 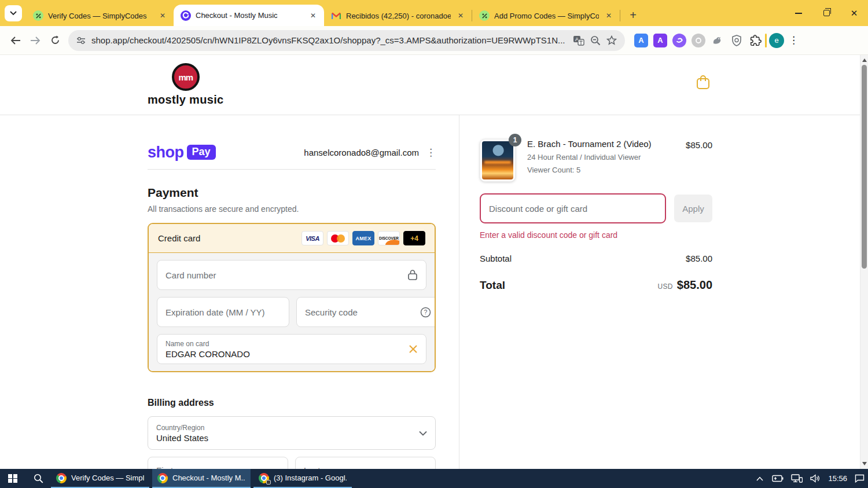 What do you see at coordinates (854, 13) in the screenshot?
I see `window-close-button: ✕` at bounding box center [854, 13].